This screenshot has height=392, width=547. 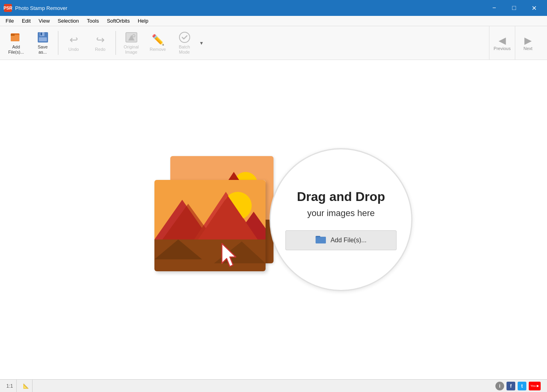 I want to click on twitter-icon: t, so click(x=522, y=386).